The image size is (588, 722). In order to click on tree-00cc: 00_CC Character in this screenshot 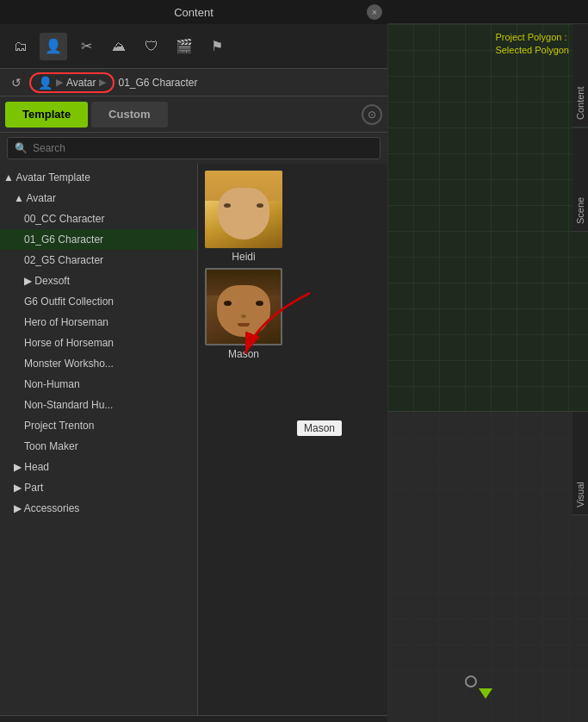, I will do `click(98, 219)`.